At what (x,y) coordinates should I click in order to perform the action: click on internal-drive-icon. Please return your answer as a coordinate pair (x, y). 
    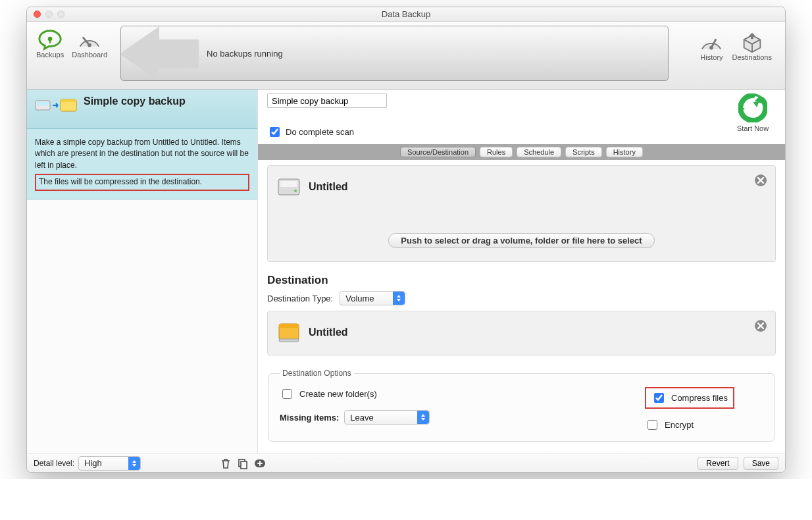
    Looking at the image, I should click on (289, 187).